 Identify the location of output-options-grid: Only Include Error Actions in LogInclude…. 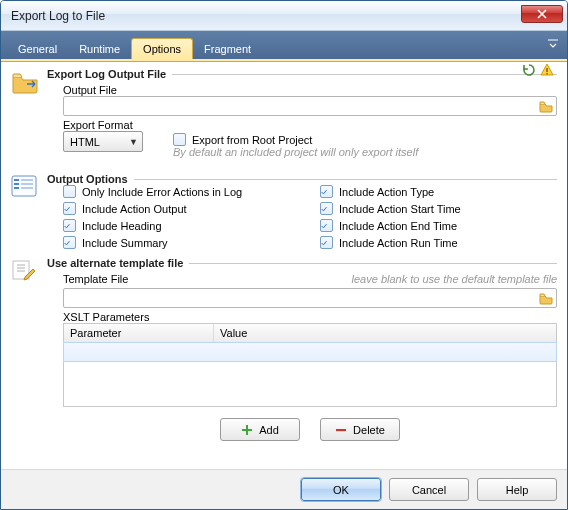
(302, 217).